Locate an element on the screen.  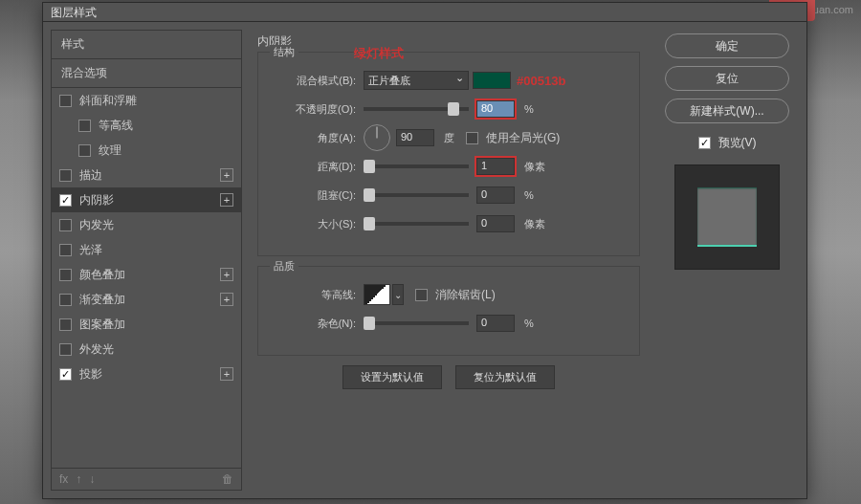
contour-label: 等高线: is located at coordinates (318, 295).